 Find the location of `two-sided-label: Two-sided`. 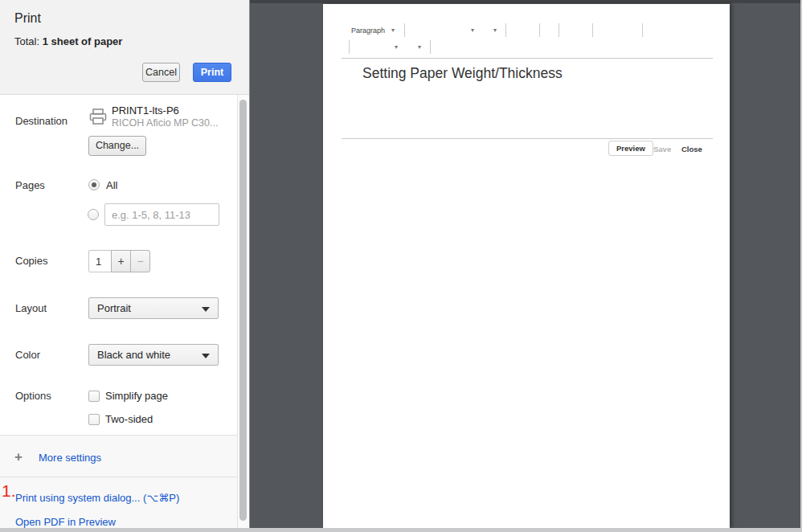

two-sided-label: Two-sided is located at coordinates (129, 419).